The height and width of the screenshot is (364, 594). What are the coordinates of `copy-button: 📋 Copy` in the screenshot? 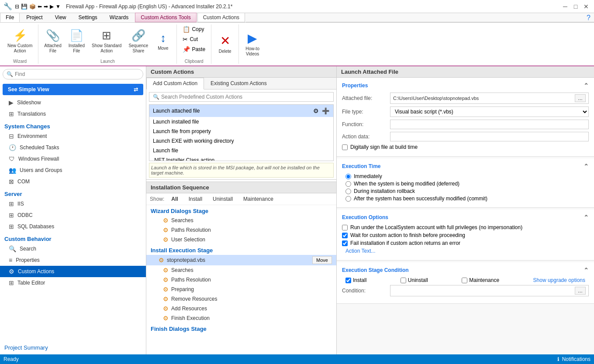 It's located at (193, 29).